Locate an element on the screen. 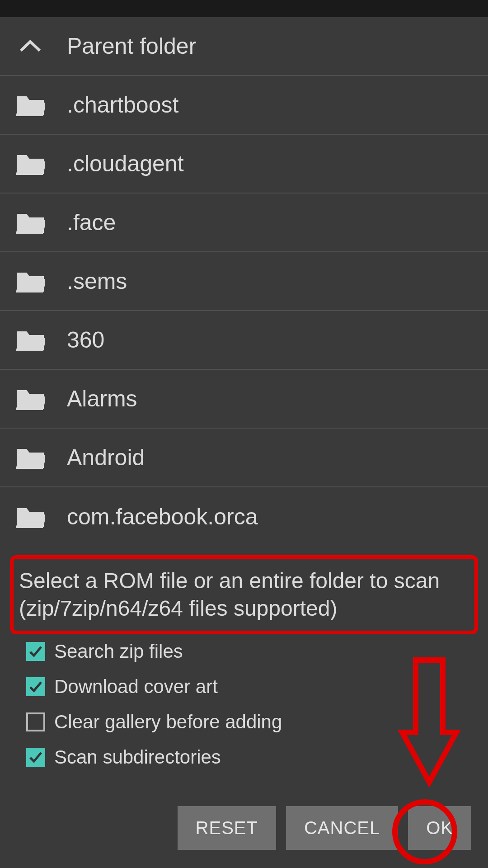 Image resolution: width=488 pixels, height=868 pixels. ok-button: OK is located at coordinates (440, 828).